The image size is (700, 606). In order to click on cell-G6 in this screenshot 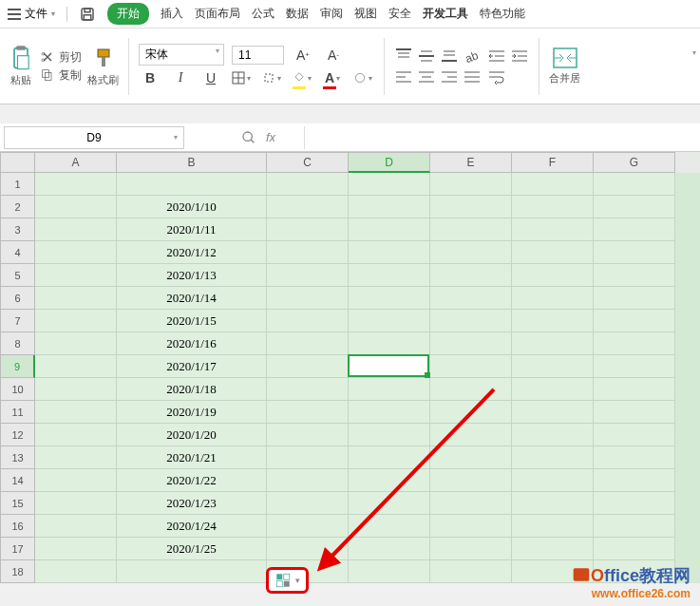, I will do `click(634, 298)`.